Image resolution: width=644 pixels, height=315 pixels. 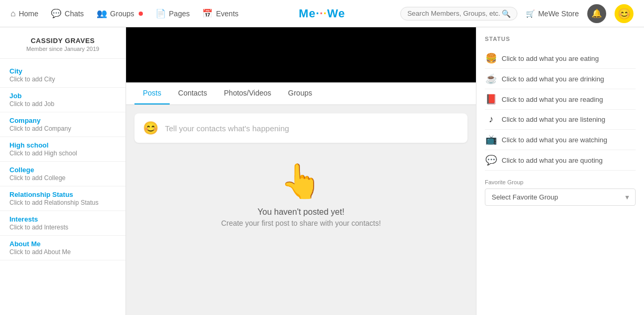 I want to click on nav-home-label: Home, so click(x=28, y=14).